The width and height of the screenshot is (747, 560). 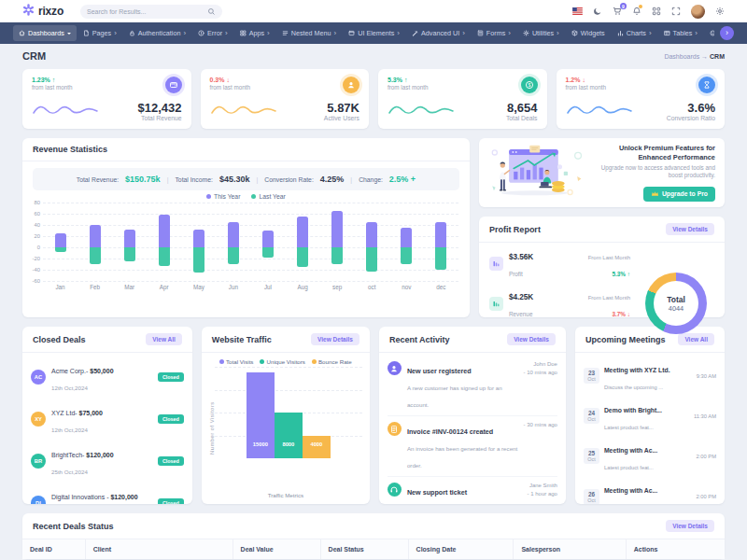 I want to click on meeting-date-chip: 24Oct, so click(x=592, y=416).